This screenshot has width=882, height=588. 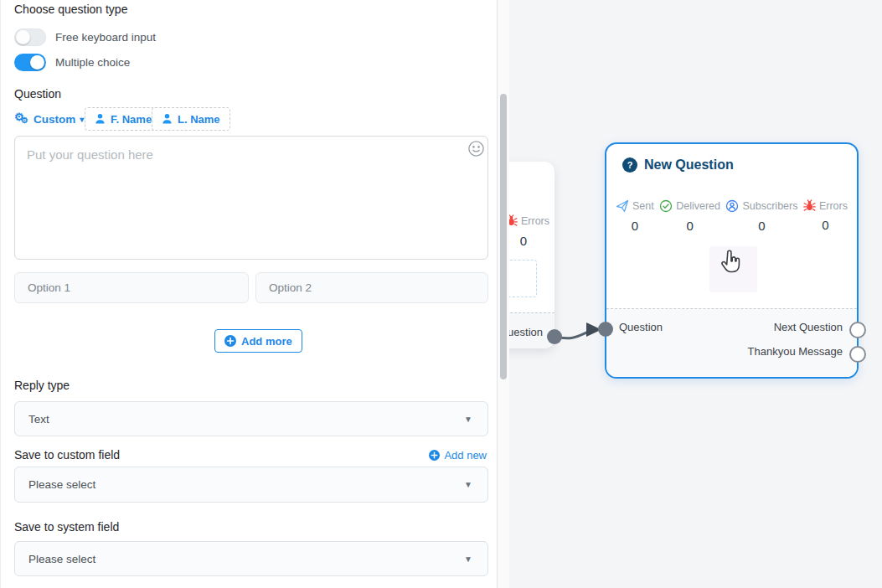 What do you see at coordinates (770, 206) in the screenshot?
I see `stat-label: Subscribers` at bounding box center [770, 206].